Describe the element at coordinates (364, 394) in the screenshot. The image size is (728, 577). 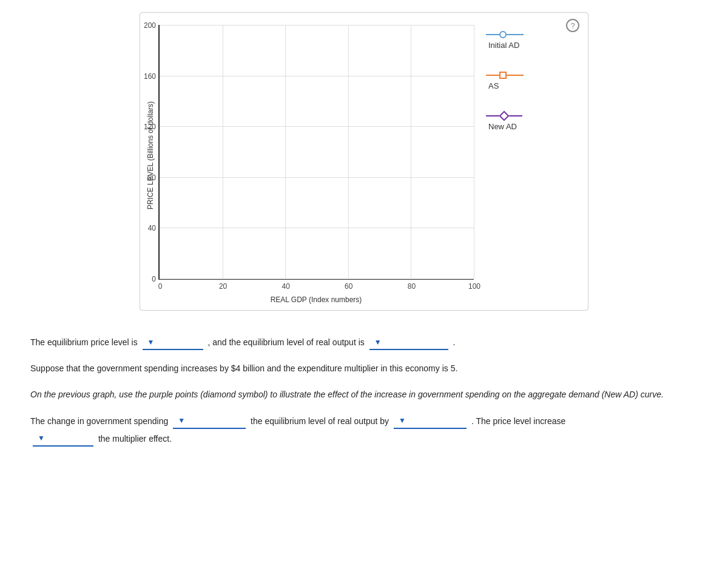
I see `question-3-block: On the previous graph, use the purple po…` at that location.